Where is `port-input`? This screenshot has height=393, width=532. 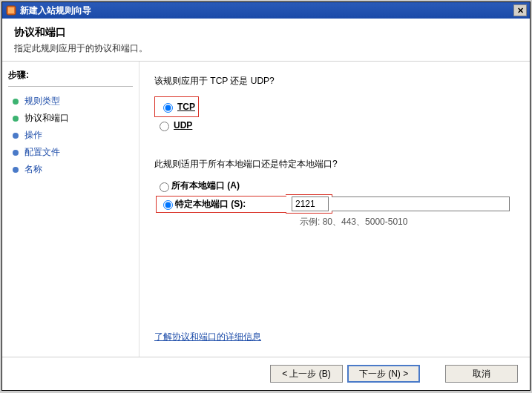
port-input is located at coordinates (310, 204).